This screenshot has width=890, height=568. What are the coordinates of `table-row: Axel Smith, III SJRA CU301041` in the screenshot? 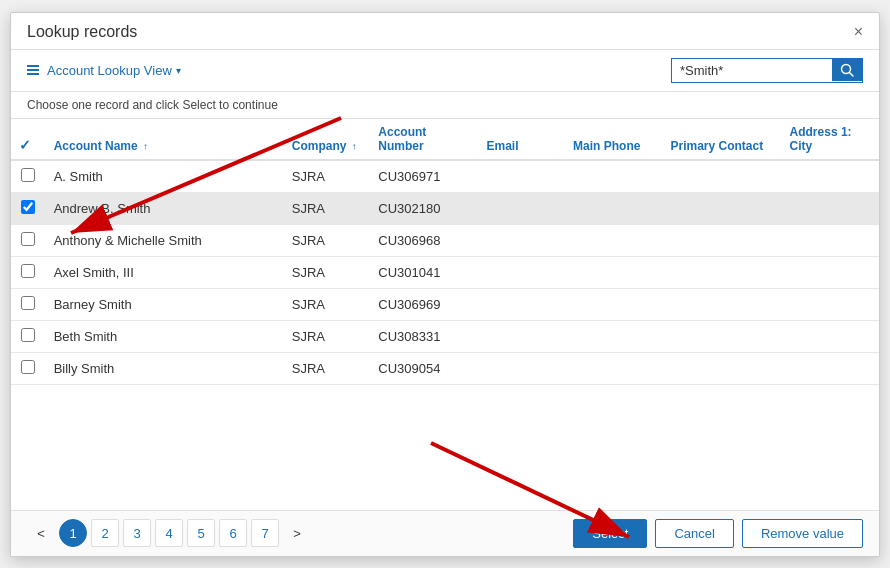 It's located at (445, 272).